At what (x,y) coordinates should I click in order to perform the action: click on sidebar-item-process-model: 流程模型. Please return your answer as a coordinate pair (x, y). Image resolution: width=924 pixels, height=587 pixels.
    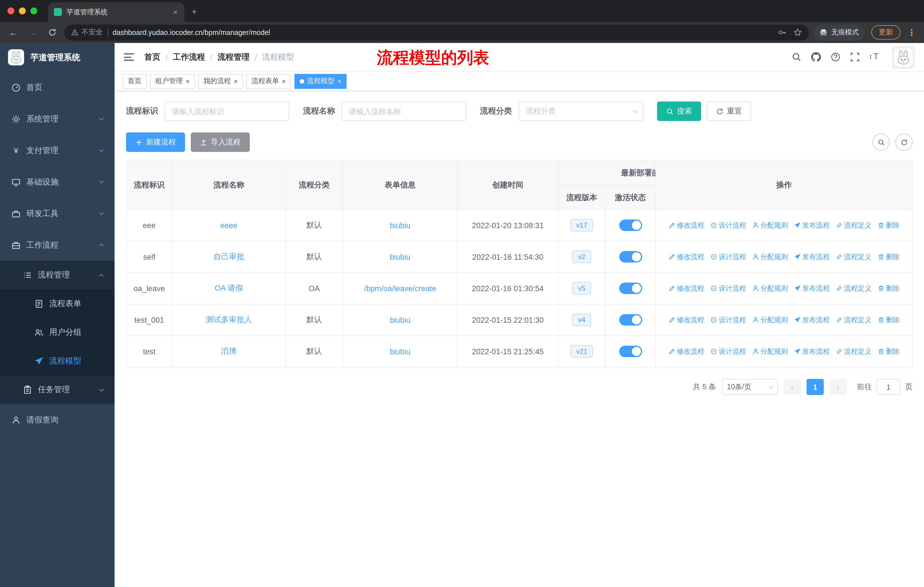
    Looking at the image, I should click on (58, 361).